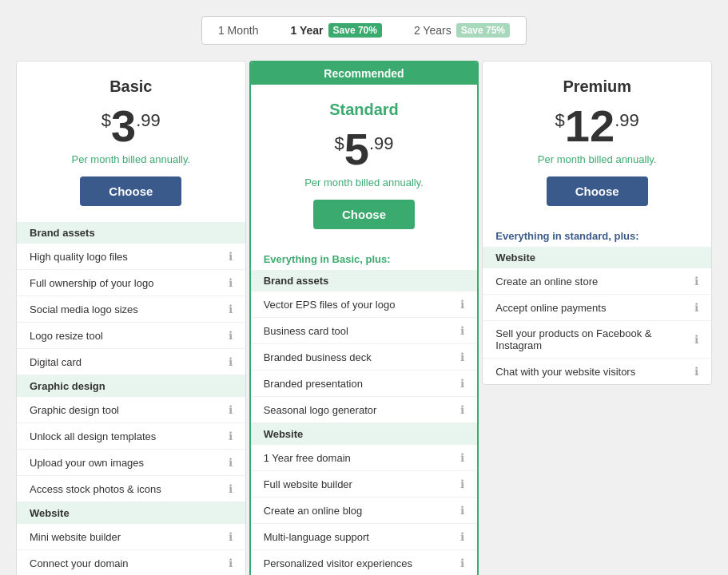 This screenshot has height=575, width=728. What do you see at coordinates (336, 30) in the screenshot?
I see `billing-1year: 1 Year Save 70%` at bounding box center [336, 30].